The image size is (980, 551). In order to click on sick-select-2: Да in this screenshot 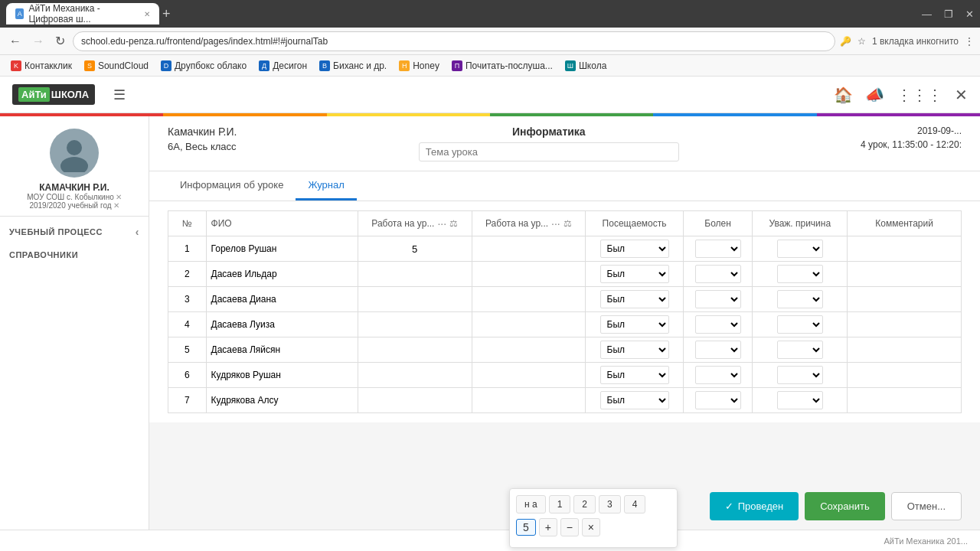, I will do `click(718, 299)`.